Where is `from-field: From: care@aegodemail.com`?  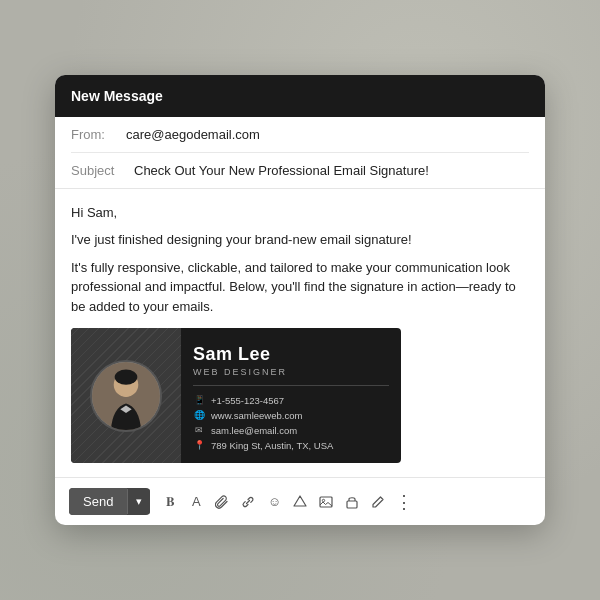 from-field: From: care@aegodemail.com is located at coordinates (300, 135).